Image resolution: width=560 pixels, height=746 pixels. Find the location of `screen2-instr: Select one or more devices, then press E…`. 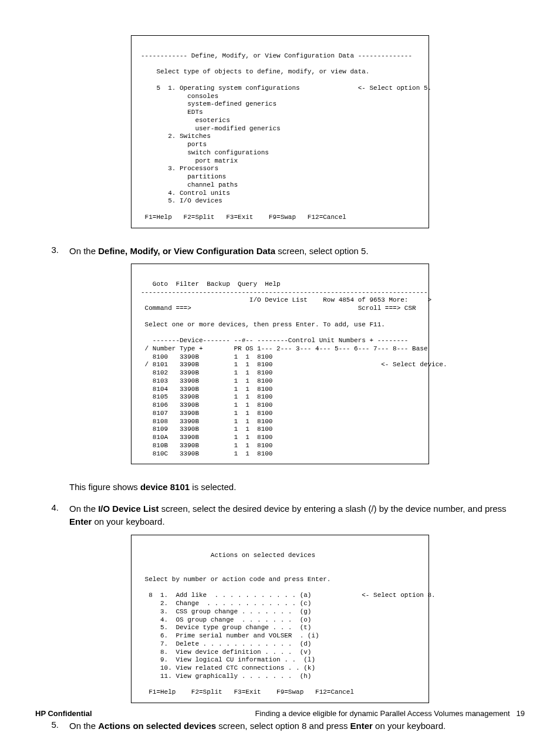

screen2-instr: Select one or more devices, then press E… is located at coordinates (263, 325).